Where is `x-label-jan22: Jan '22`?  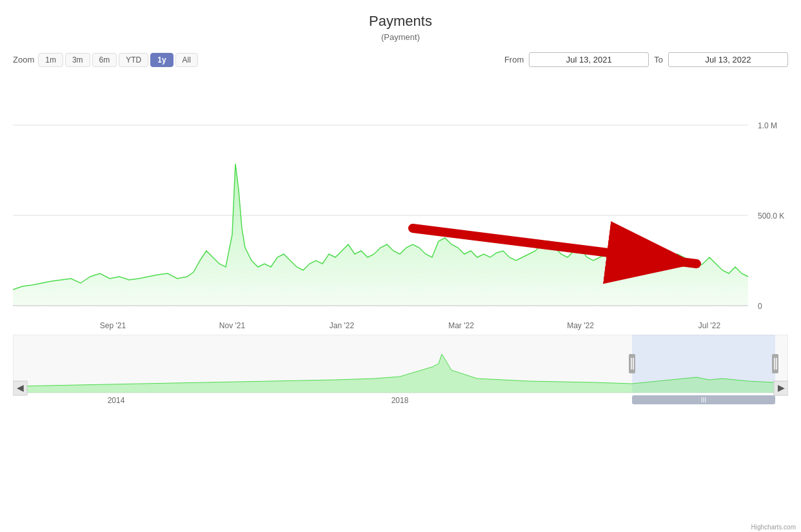 x-label-jan22: Jan '22 is located at coordinates (342, 326).